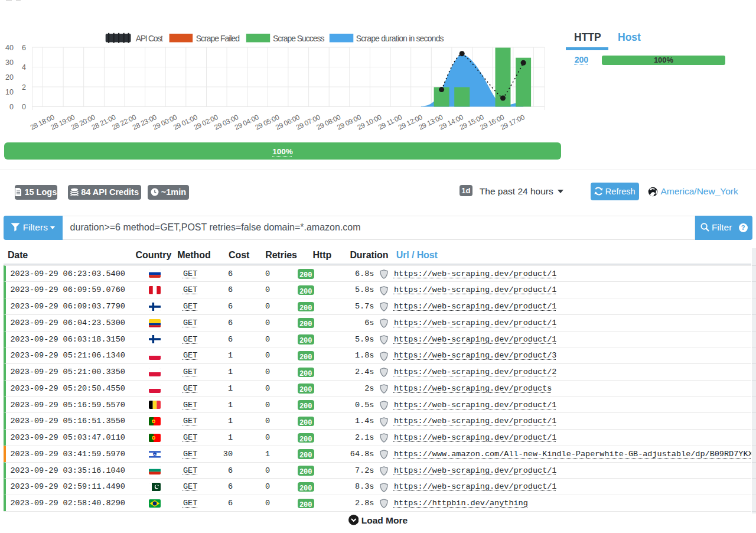 The image size is (756, 533). Describe the element at coordinates (9, 92) in the screenshot. I see `svg-text: 10` at that location.